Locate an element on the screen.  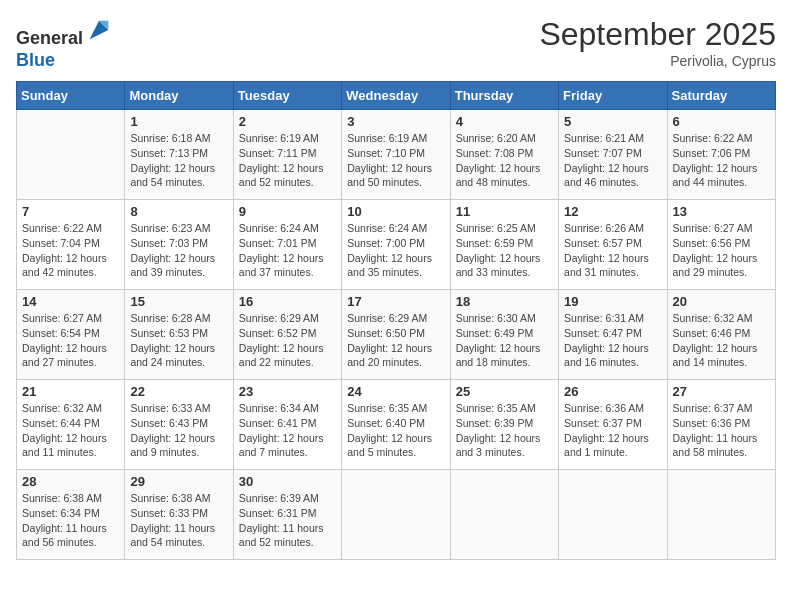
calendar-week-row: 21Sunrise: 6:32 AM Sunset: 6:44 PM Dayli… is located at coordinates (396, 425).